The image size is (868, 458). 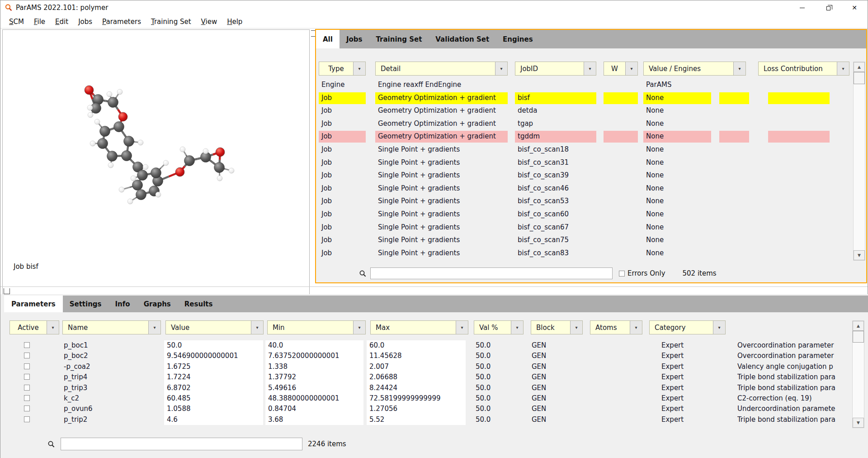 I want to click on column-header-min: Min ▾, so click(x=316, y=328).